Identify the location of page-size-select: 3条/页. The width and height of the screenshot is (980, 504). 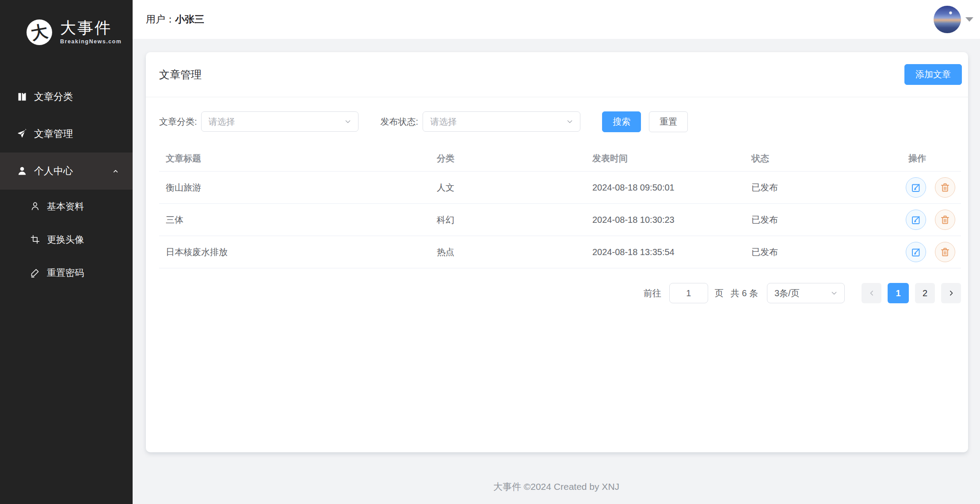
(806, 293).